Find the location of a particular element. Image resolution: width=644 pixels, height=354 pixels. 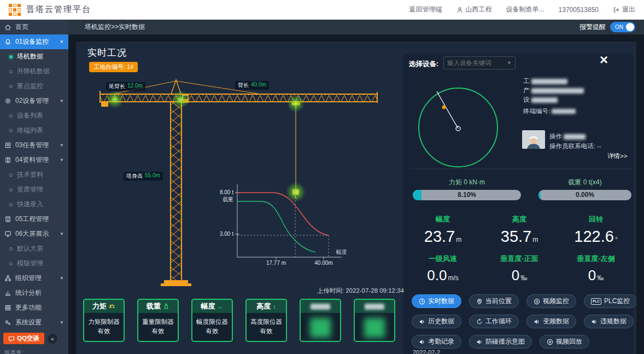

operator-photo is located at coordinates (534, 140).